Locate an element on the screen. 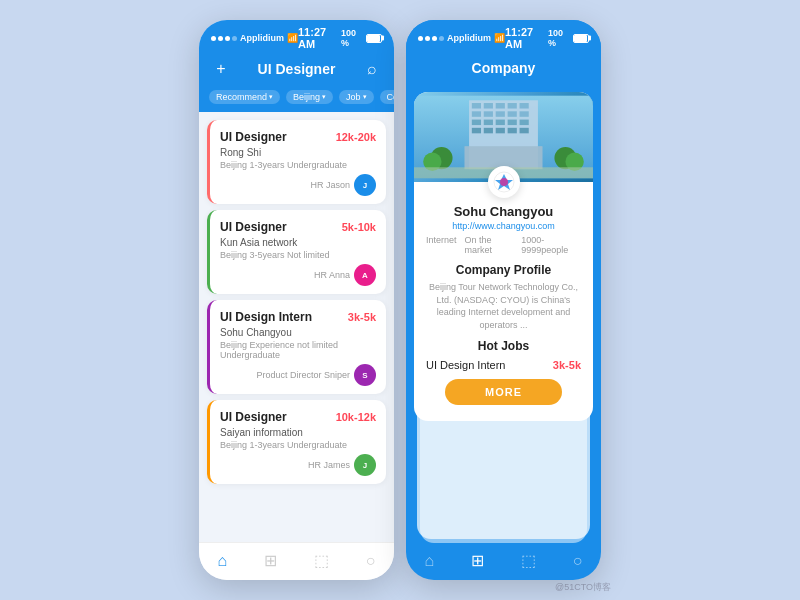 The image size is (800, 600). job-company-3: Saiyan information is located at coordinates (298, 432).